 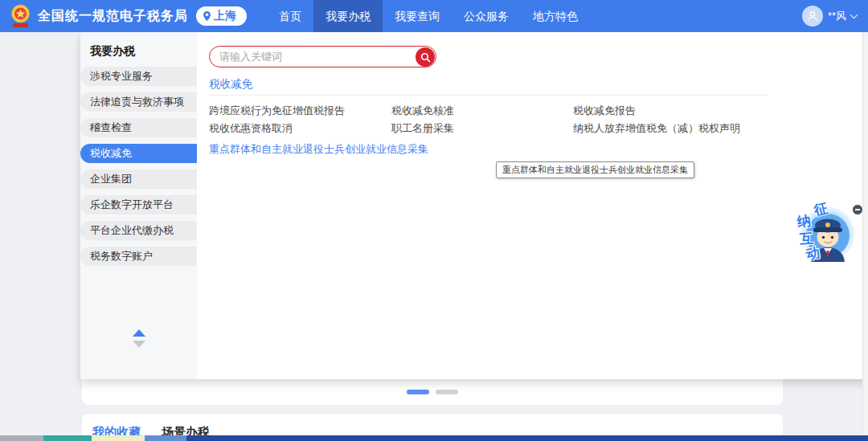 I want to click on zhengna-hudong-widget: 征 纳 互 动, so click(x=831, y=233).